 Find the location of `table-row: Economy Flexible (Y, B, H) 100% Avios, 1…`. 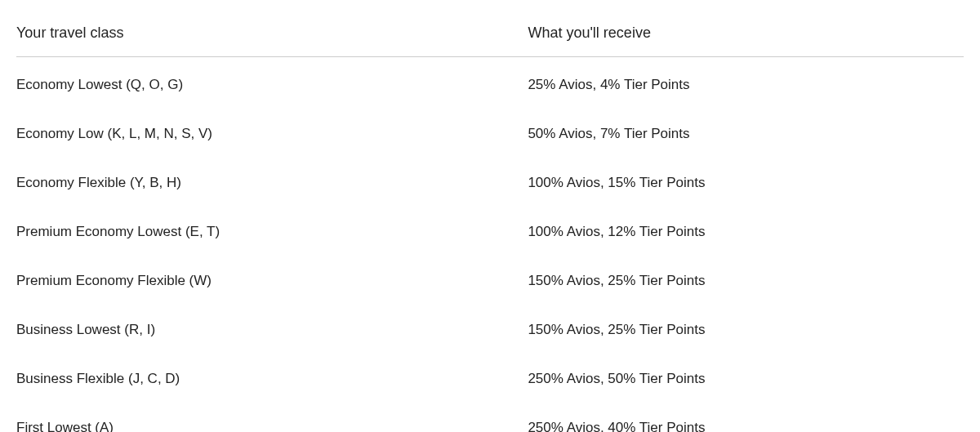

table-row: Economy Flexible (Y, B, H) 100% Avios, 1… is located at coordinates (490, 183).